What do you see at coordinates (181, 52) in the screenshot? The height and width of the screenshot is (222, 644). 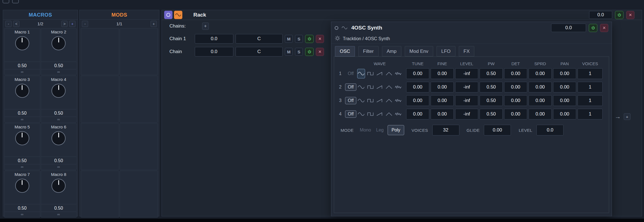 I see `chain-name: Chain` at bounding box center [181, 52].